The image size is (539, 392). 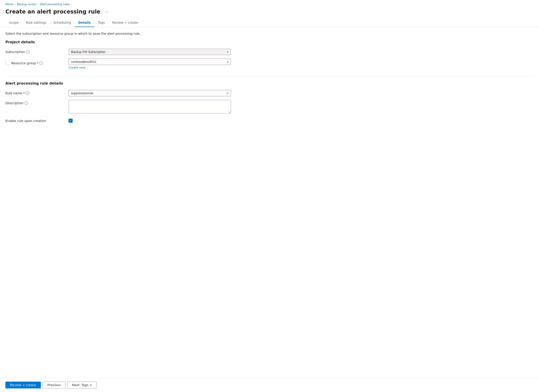 What do you see at coordinates (23, 385) in the screenshot?
I see `review-create-button: Review + create` at bounding box center [23, 385].